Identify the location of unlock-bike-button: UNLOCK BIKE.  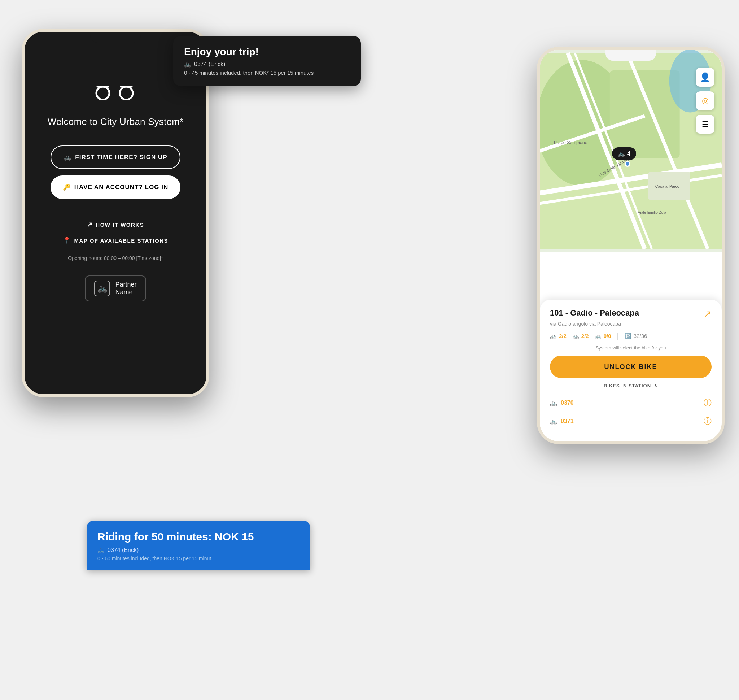
(630, 367).